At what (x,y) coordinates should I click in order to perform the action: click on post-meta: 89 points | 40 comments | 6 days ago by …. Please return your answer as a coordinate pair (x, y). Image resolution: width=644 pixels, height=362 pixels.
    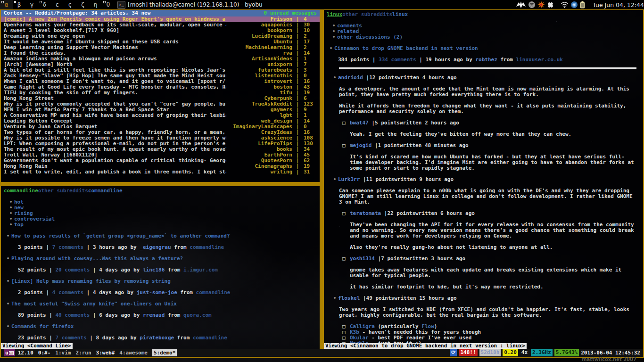
    Looking at the image, I should click on (160, 315).